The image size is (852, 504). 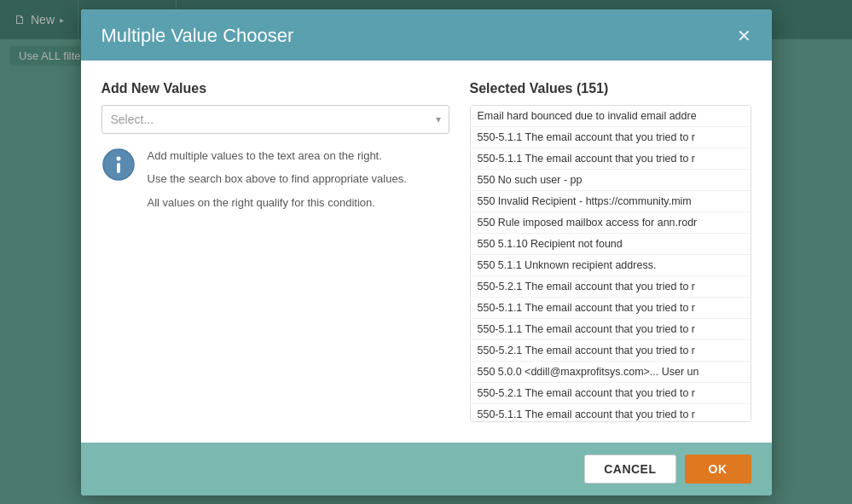 What do you see at coordinates (275, 119) in the screenshot?
I see `select-wrapper: Select... ▾` at bounding box center [275, 119].